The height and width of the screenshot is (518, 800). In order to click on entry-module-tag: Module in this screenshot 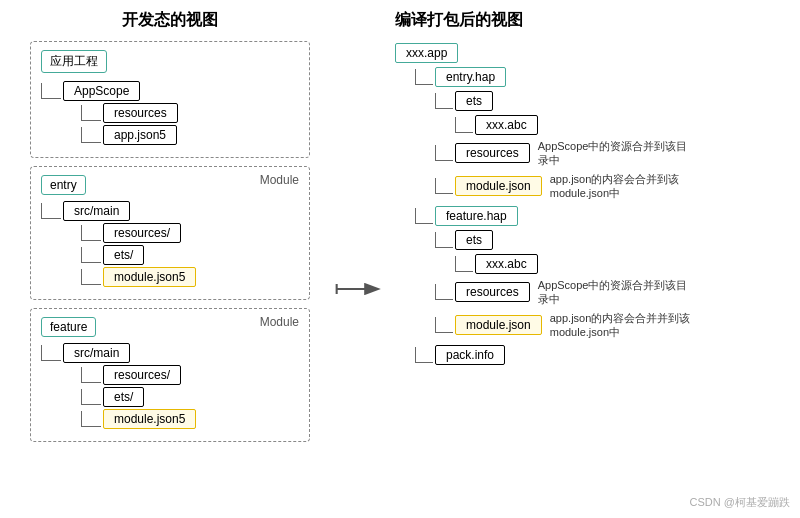, I will do `click(280, 180)`.